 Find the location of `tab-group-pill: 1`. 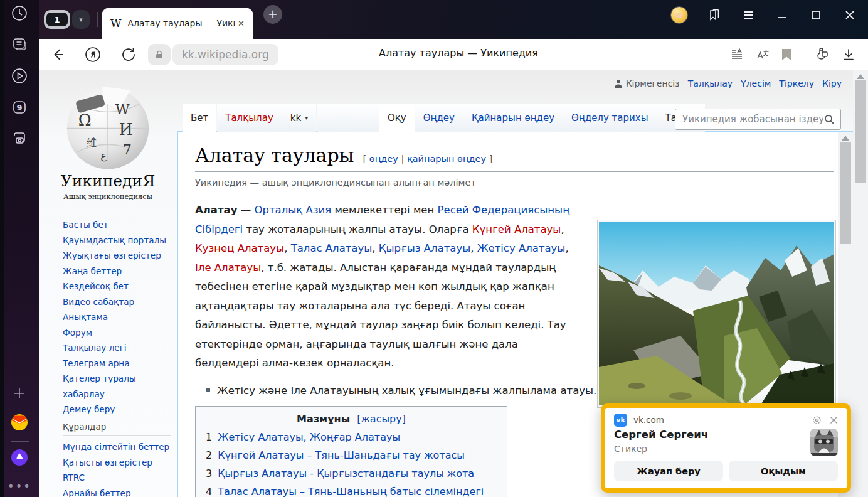

tab-group-pill: 1 is located at coordinates (57, 19).